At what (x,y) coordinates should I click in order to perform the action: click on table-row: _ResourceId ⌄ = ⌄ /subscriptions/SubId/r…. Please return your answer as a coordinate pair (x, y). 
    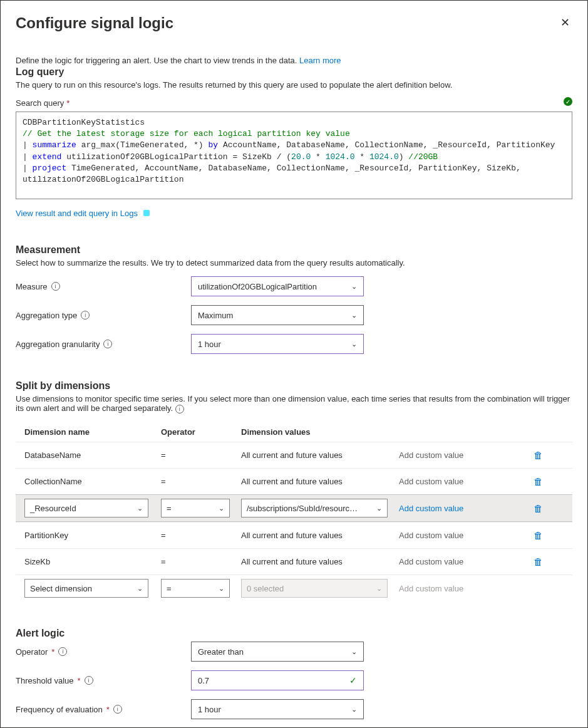
    Looking at the image, I should click on (294, 508).